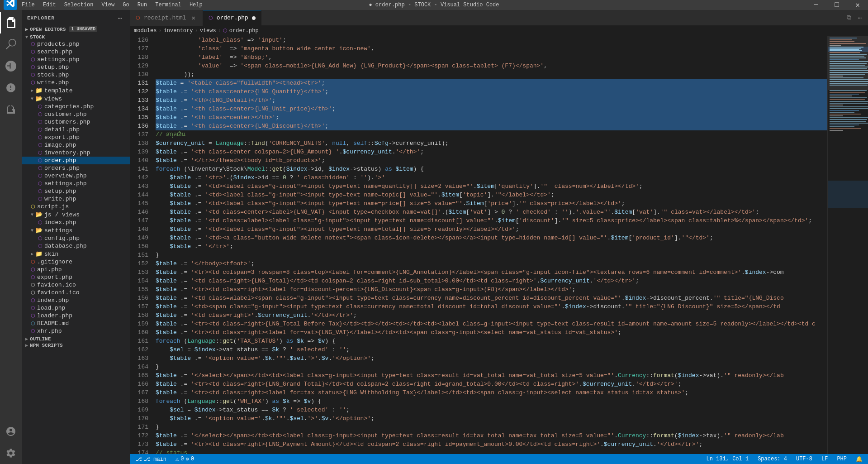  I want to click on code-line-148: $table .= '<td><label class="g-input"><i…, so click(491, 229).